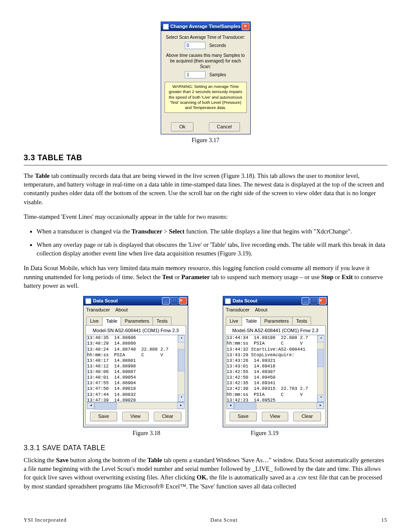  I want to click on scan-time-label: Select Scan Average Time of Transducer:, so click(206, 37).